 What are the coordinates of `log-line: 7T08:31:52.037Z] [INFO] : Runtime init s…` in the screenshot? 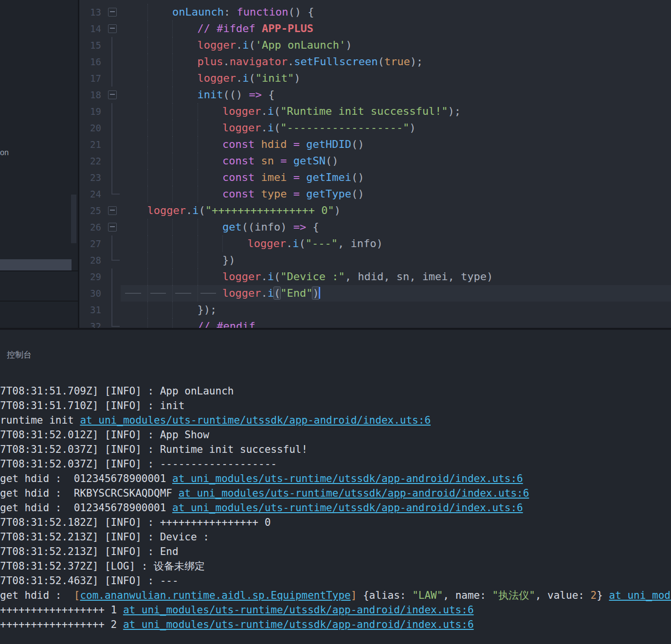 It's located at (336, 449).